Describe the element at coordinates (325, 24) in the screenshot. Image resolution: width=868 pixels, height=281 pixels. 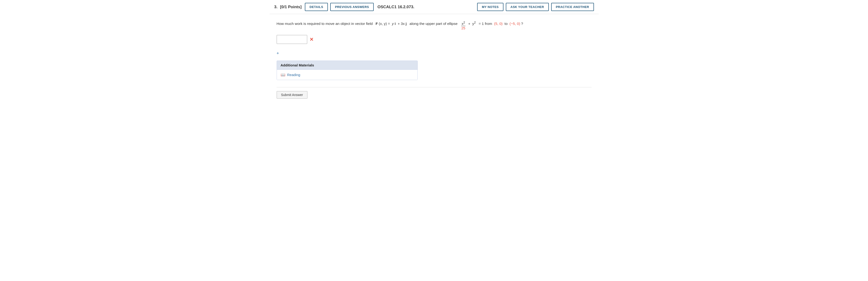
I see `question-part1: How much work is required to move an obj…` at that location.